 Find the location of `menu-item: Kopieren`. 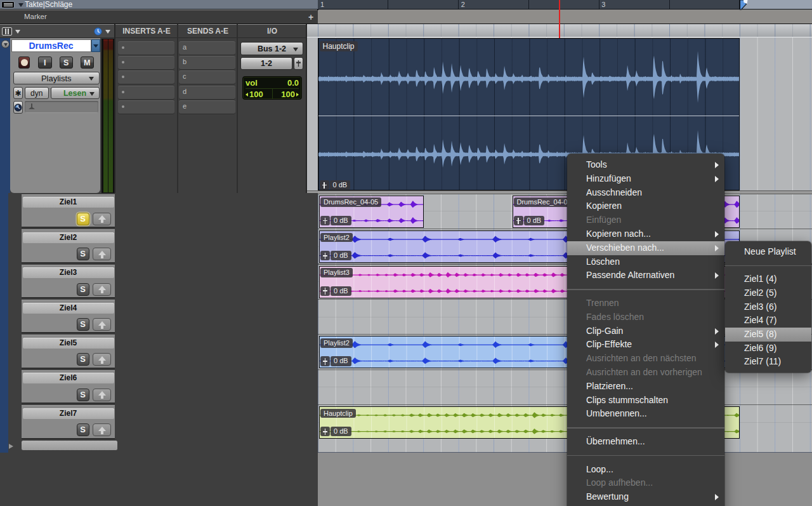

menu-item: Kopieren is located at coordinates (646, 206).